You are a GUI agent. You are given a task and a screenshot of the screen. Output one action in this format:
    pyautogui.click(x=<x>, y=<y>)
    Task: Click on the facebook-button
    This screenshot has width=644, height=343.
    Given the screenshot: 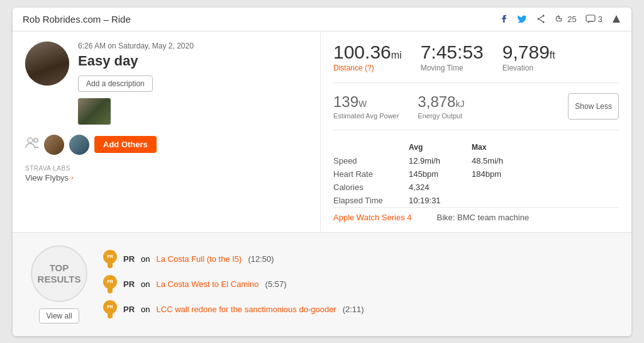 What is the action you would take?
    pyautogui.click(x=503, y=19)
    